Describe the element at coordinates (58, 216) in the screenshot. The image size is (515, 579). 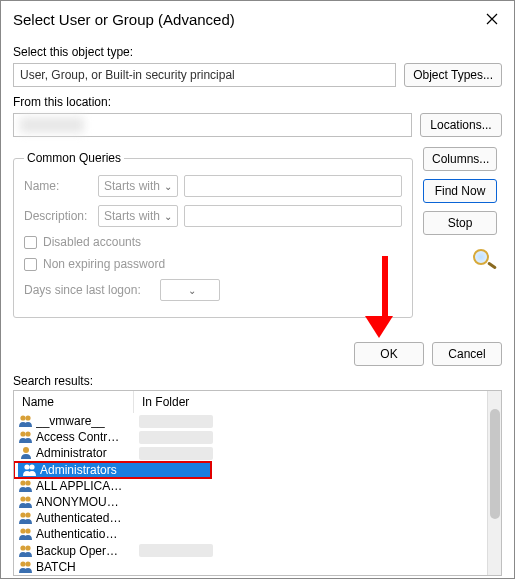
I see `description-label: Description:` at that location.